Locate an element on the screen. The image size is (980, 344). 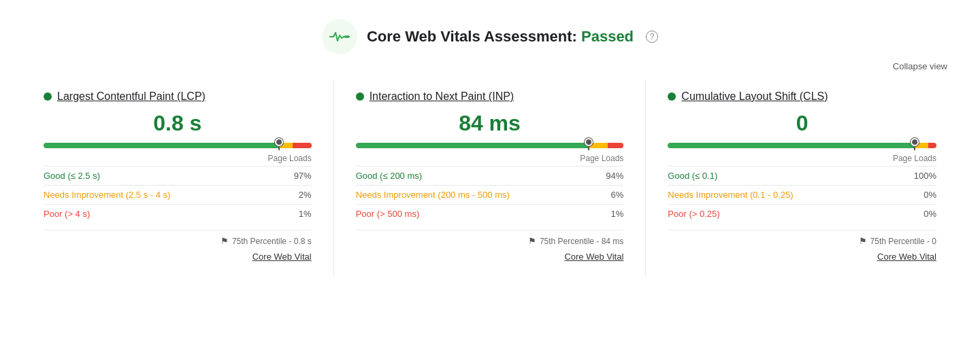
stat-row: Needs Improvement (200 ms - 500 ms) 6% is located at coordinates (490, 195).